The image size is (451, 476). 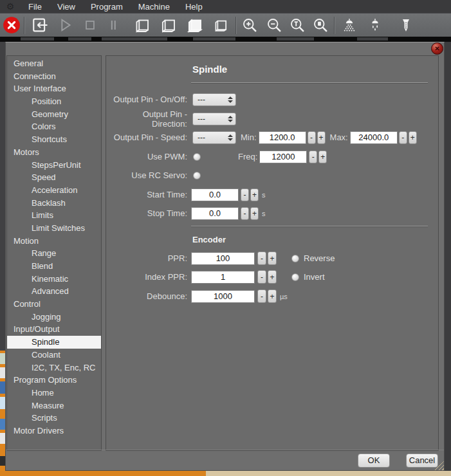 What do you see at coordinates (54, 304) in the screenshot?
I see `sidebar-item-control: Control` at bounding box center [54, 304].